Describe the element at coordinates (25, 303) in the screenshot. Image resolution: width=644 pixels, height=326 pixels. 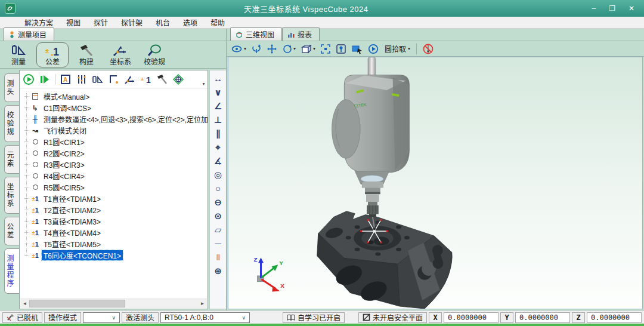
I see `scroll-left-icon: ◄` at that location.